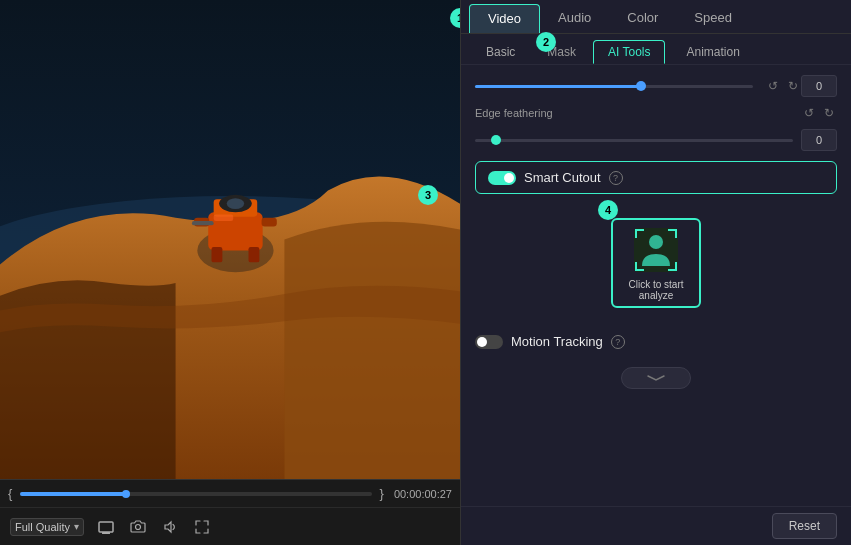 Image resolution: width=851 pixels, height=545 pixels. What do you see at coordinates (76, 526) in the screenshot?
I see `chevron-down-icon: ▾` at bounding box center [76, 526].